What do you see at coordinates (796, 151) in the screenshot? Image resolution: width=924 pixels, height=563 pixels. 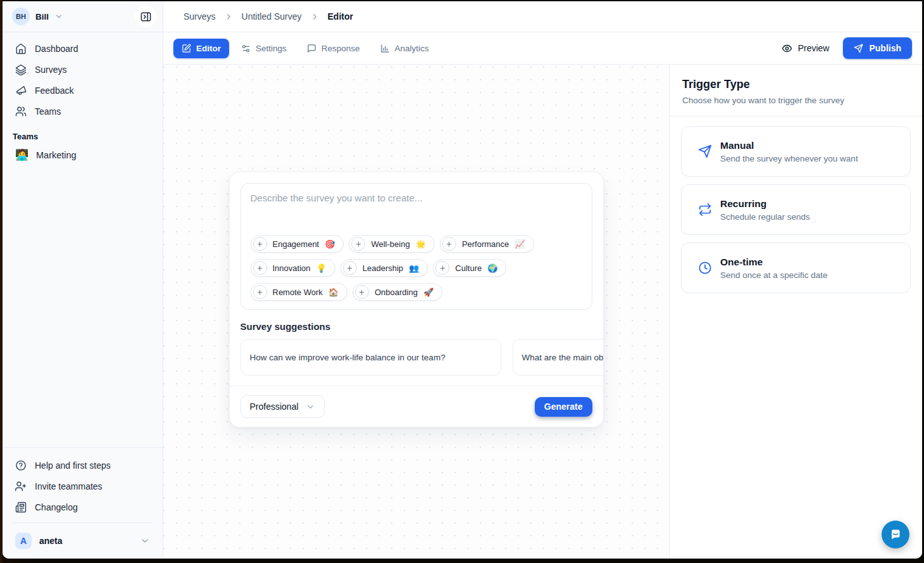 I see `trigger-option-manual: Manual Send the survey whenever you want` at bounding box center [796, 151].